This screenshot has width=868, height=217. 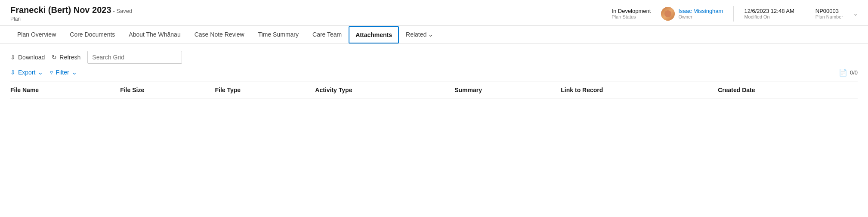 I want to click on col-link-to-record: Link to Record, so click(x=639, y=90).